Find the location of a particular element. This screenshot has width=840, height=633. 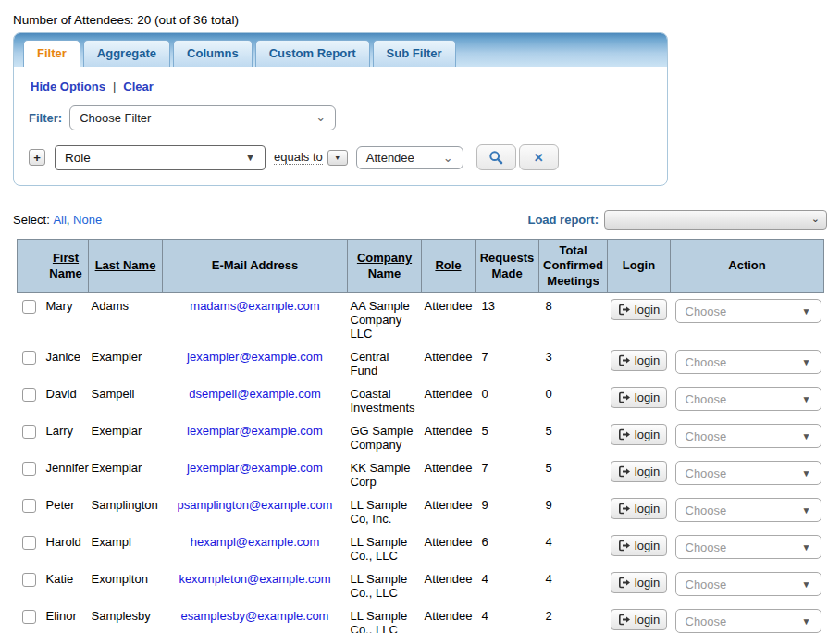

tab-bar: FilterAggregateColumnsCustom ReportSub F… is located at coordinates (340, 50).